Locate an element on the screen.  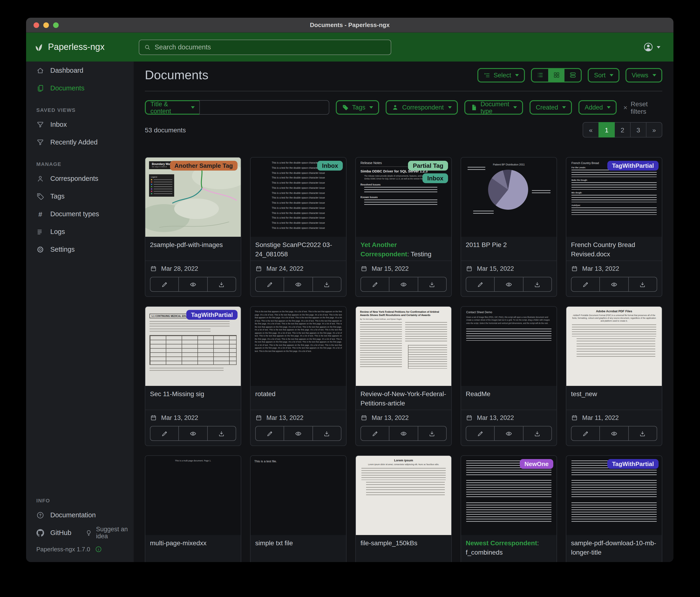
document-card: Adobe Acrobat PDF FilesAdobe® Portable D… is located at coordinates (614, 376).